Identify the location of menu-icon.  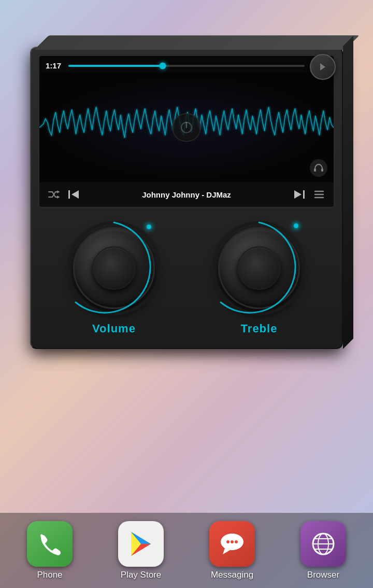
(319, 194).